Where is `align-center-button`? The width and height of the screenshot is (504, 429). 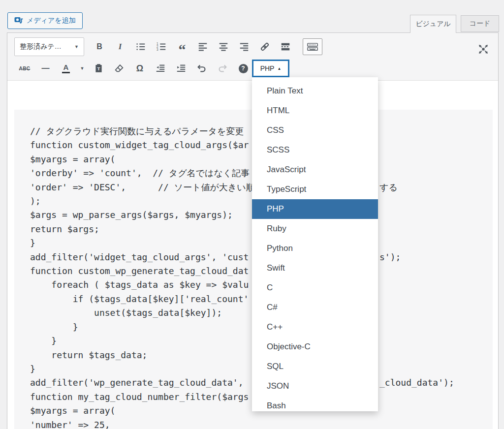 align-center-button is located at coordinates (223, 47).